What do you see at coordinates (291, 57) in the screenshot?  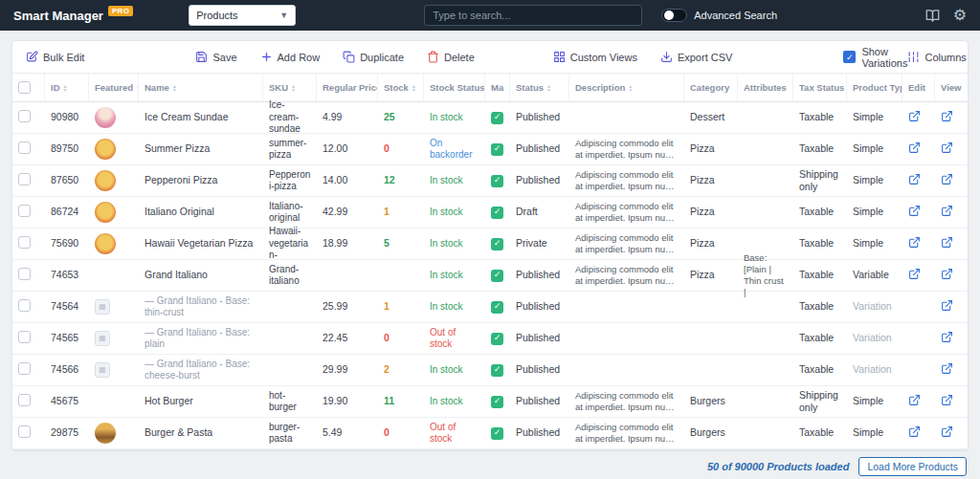 I see `add-row-button: Add Row` at bounding box center [291, 57].